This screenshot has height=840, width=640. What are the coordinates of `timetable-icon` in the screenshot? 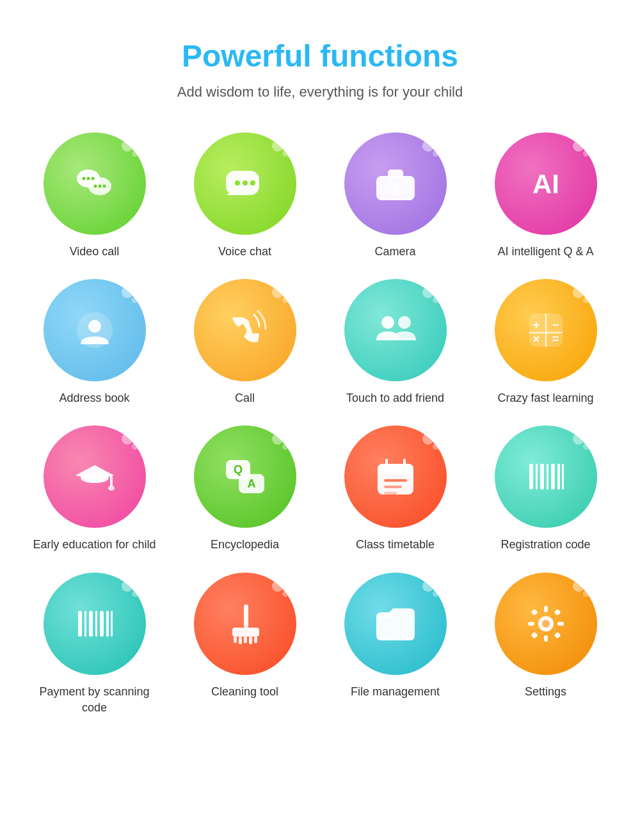 It's located at (396, 477).